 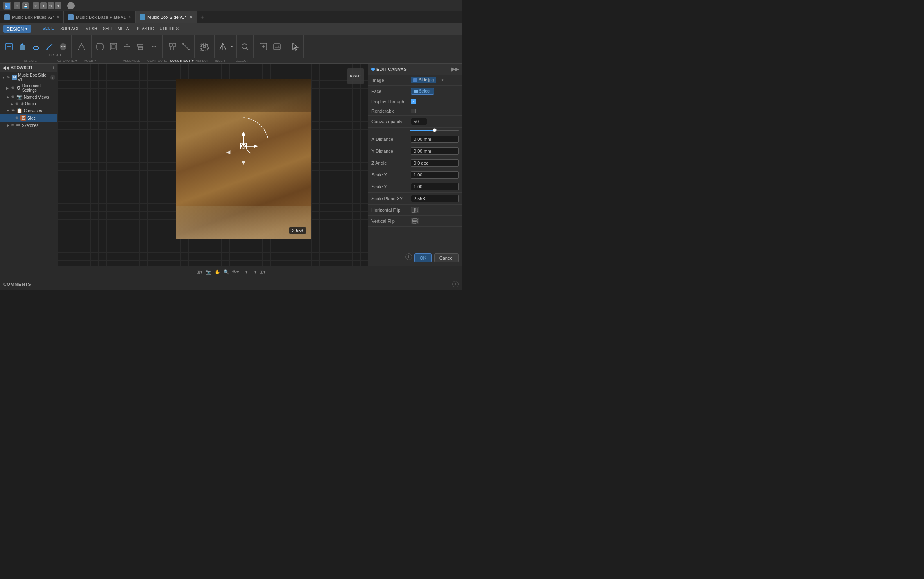 What do you see at coordinates (91, 29) in the screenshot?
I see `tab-mesh: MESH` at bounding box center [91, 29].